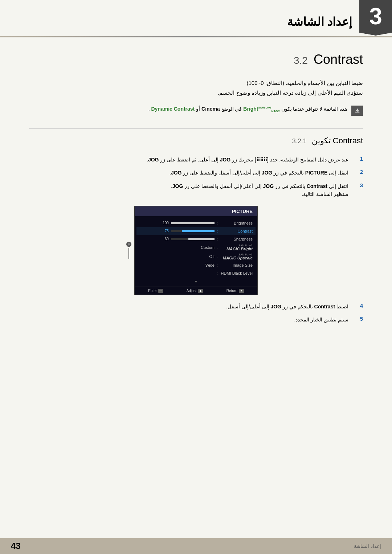  Describe the element at coordinates (236, 249) in the screenshot. I see `magic-bright-label: MAGIC Bright` at that location.